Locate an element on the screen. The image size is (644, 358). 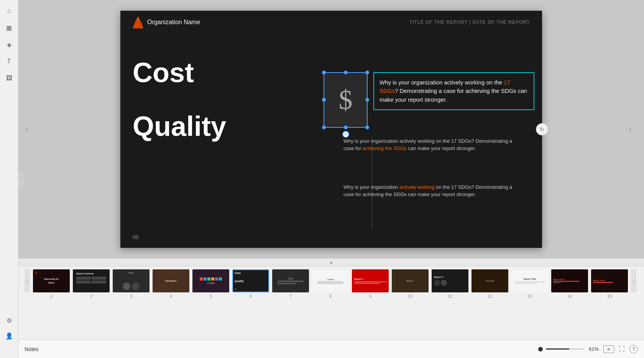
thumbnail-4: Introduction 4 is located at coordinates (171, 284).